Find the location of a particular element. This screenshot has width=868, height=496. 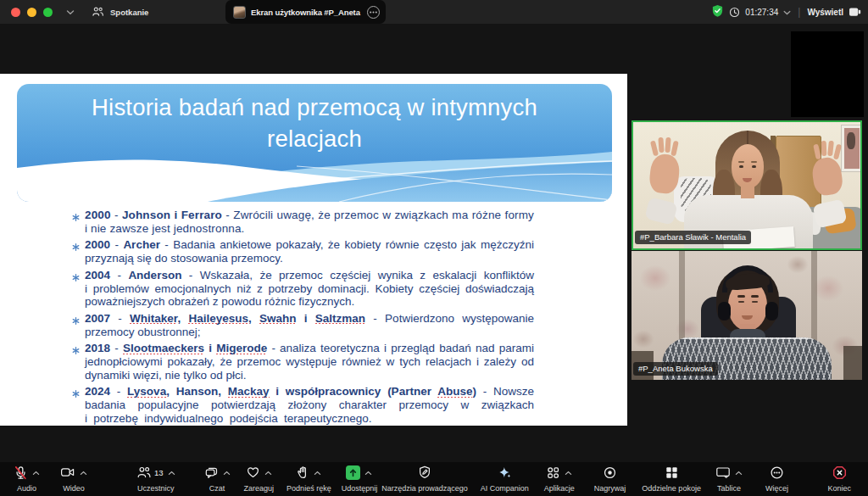

toolbar-item-label: Uczestnicy is located at coordinates (156, 488).